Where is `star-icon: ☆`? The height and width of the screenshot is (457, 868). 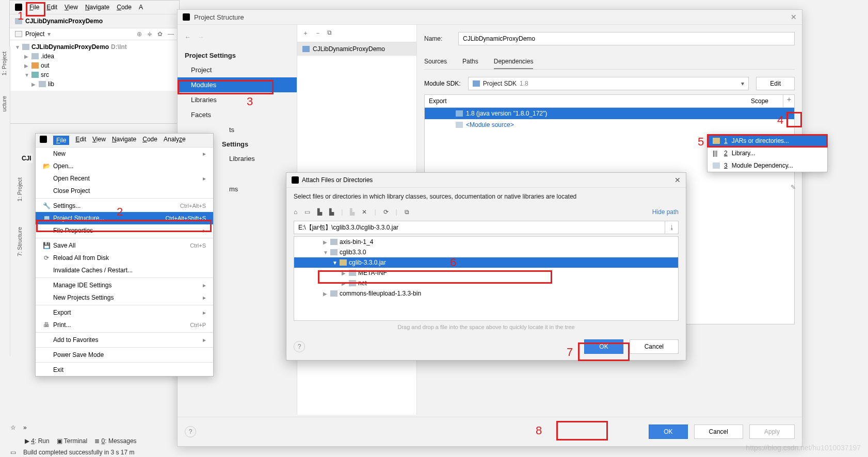
star-icon: ☆ is located at coordinates (13, 428).